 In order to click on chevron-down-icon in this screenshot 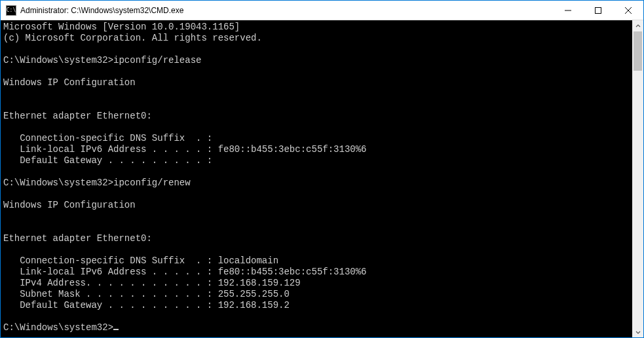, I will do `click(638, 332)`.